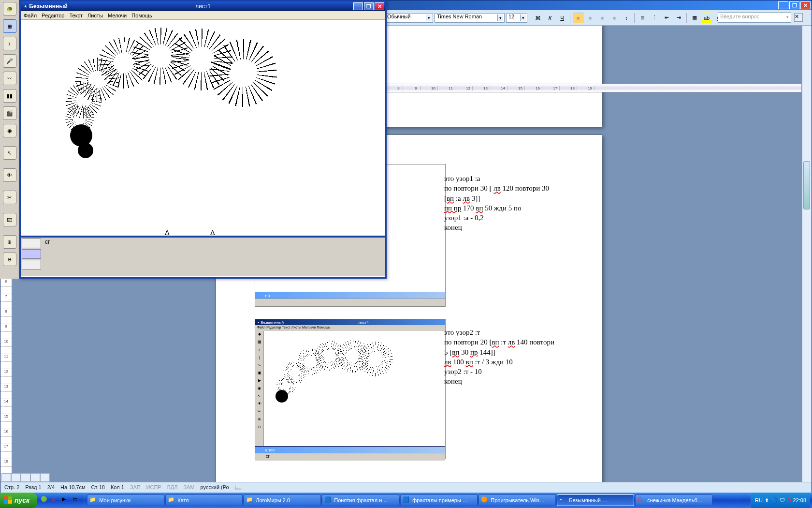 This screenshot has height=508, width=812. Describe the element at coordinates (590, 18) in the screenshot. I see `align-center-button: ≡` at that location.